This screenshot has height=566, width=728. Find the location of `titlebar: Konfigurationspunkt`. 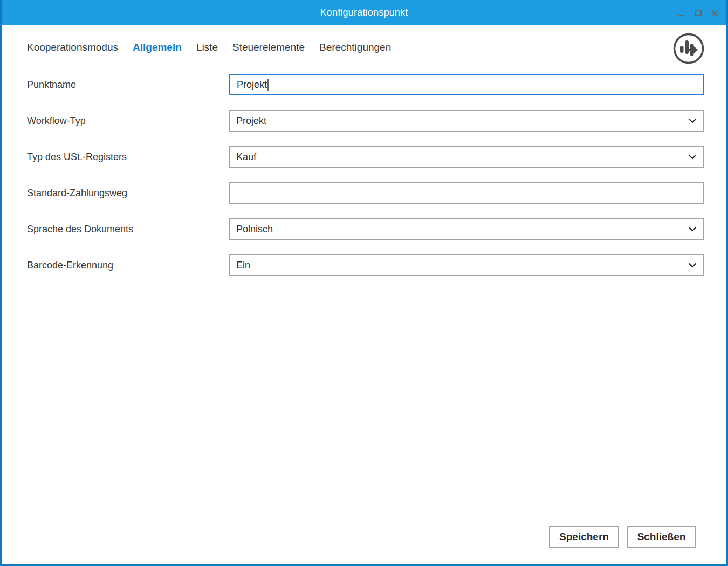

titlebar: Konfigurationspunkt is located at coordinates (364, 13).